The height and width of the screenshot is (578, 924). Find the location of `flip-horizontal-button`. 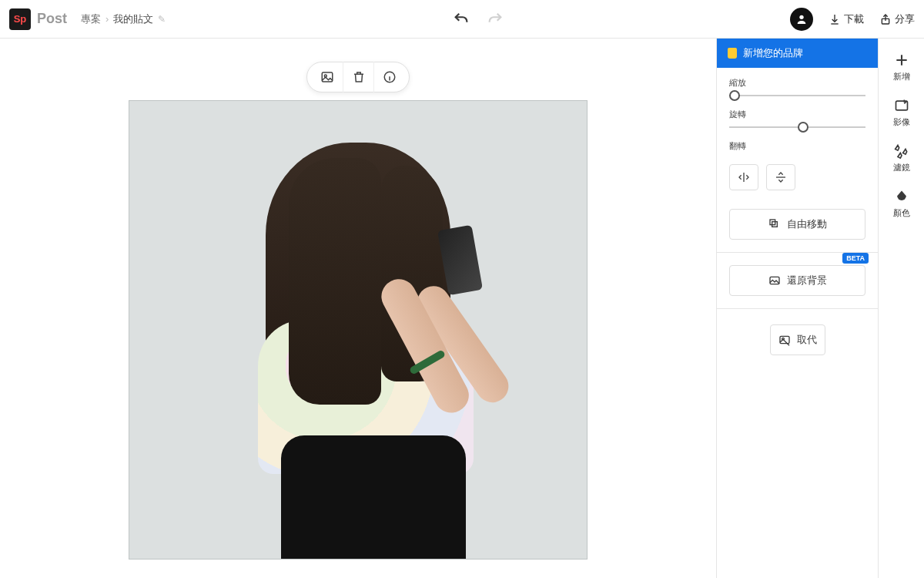

flip-horizontal-button is located at coordinates (744, 177).